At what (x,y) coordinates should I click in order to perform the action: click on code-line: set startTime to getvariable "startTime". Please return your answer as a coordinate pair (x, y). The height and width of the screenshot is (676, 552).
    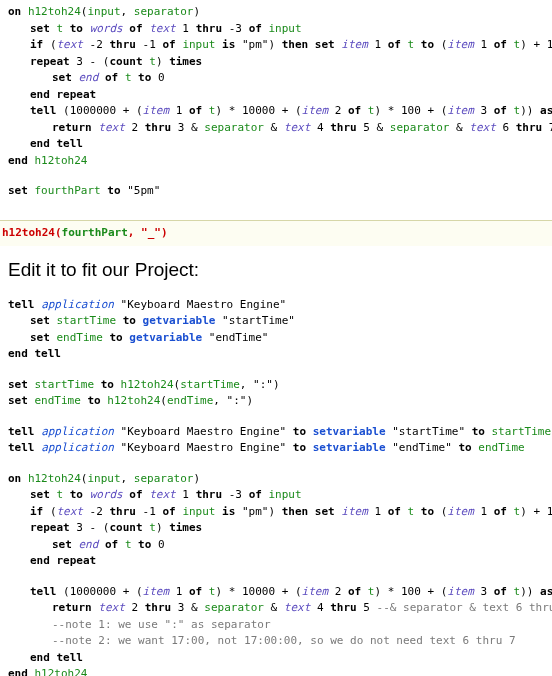
    Looking at the image, I should click on (276, 322).